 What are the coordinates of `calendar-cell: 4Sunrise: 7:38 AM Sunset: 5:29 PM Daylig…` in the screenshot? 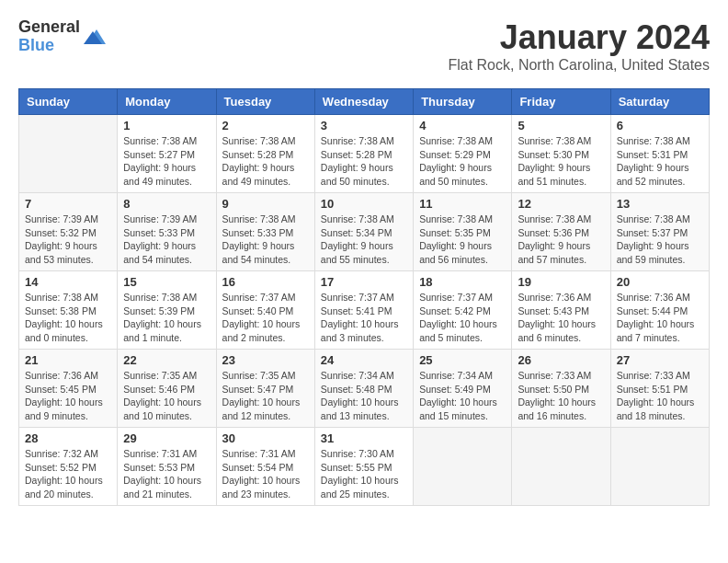 It's located at (463, 155).